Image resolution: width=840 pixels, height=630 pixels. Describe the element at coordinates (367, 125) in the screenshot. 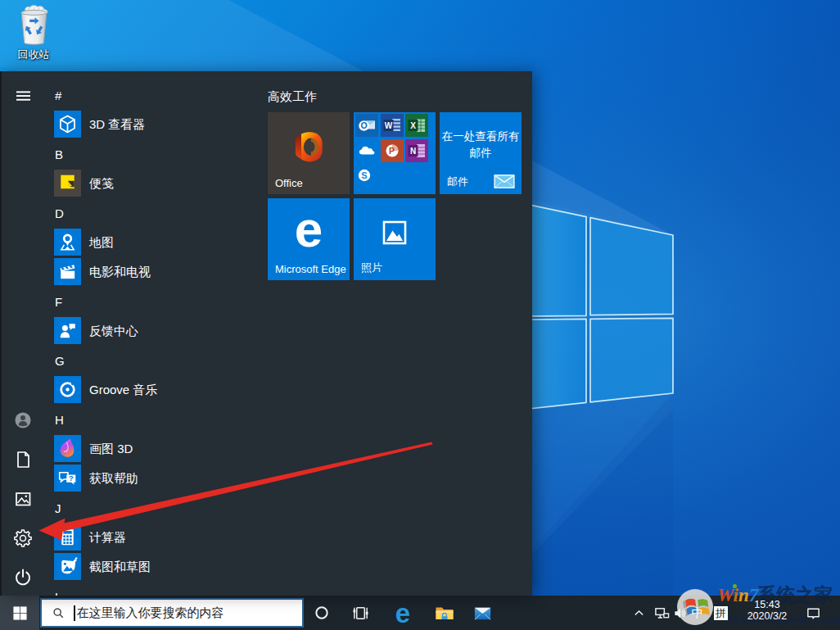

I see `outlook-icon` at that location.